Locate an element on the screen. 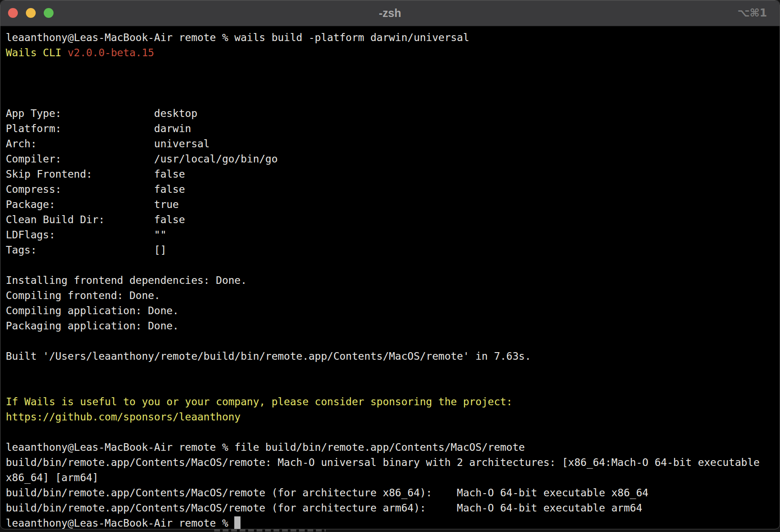 The image size is (780, 532). window-title: -zsh is located at coordinates (390, 13).